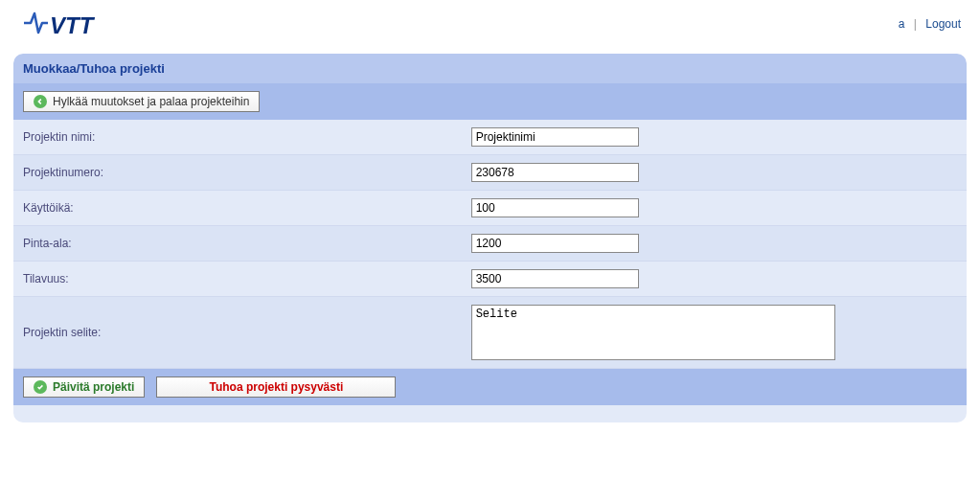 This screenshot has height=502, width=980. I want to click on label-project-name: Projektin nimi:, so click(238, 138).